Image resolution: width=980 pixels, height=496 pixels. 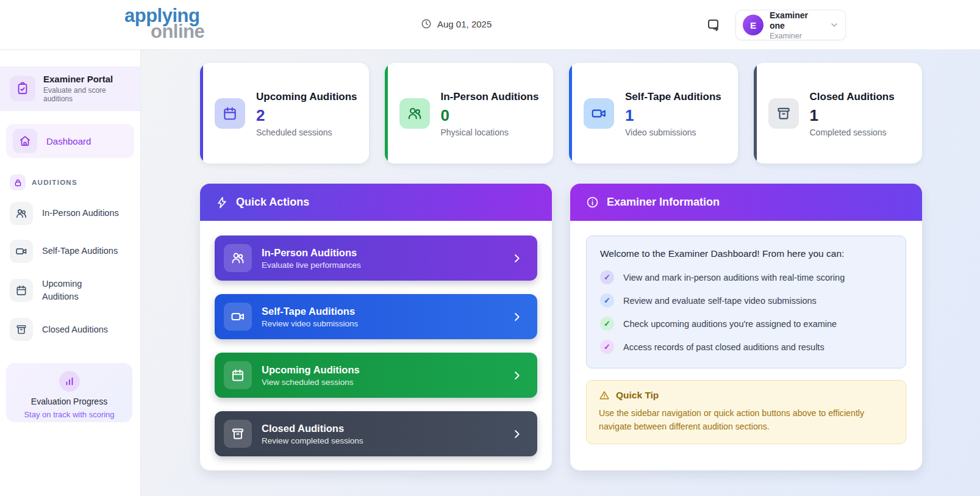 I want to click on sidebar-item-upcoming-auditions: Upcoming Auditions, so click(x=70, y=290).